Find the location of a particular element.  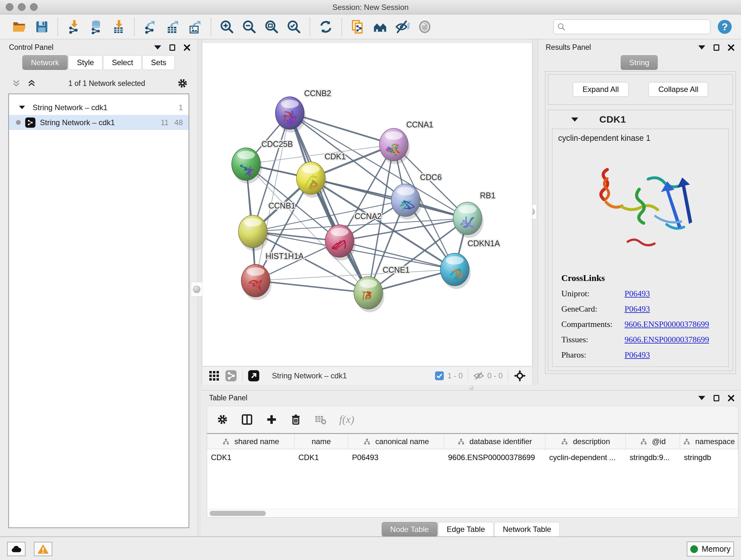

save-session-button is located at coordinates (42, 27).